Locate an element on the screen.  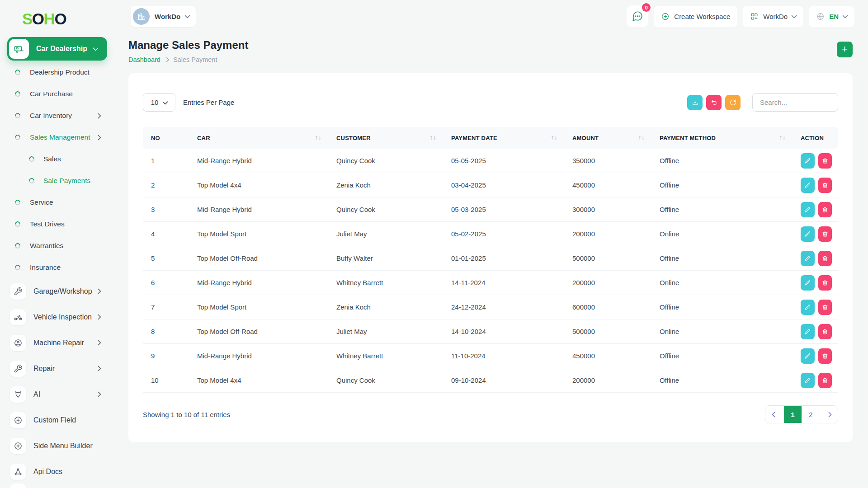
sidebar-item-warranties: Warranties is located at coordinates (57, 246).